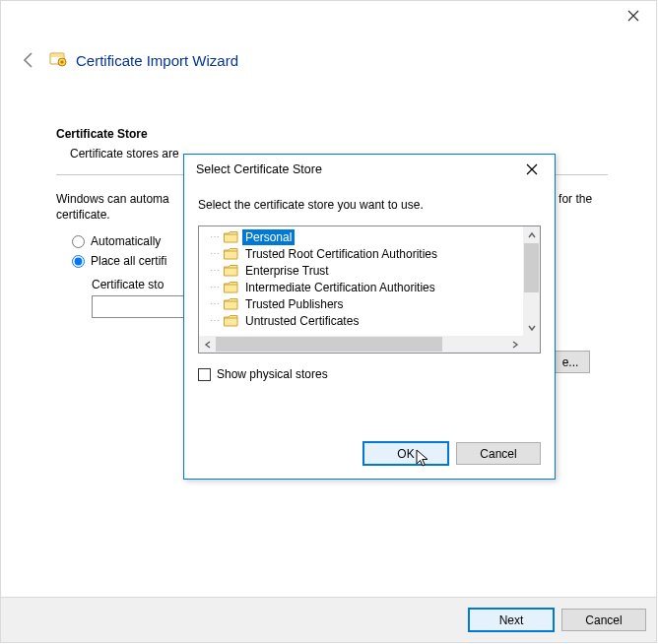  What do you see at coordinates (532, 345) in the screenshot?
I see `size-grip` at bounding box center [532, 345].